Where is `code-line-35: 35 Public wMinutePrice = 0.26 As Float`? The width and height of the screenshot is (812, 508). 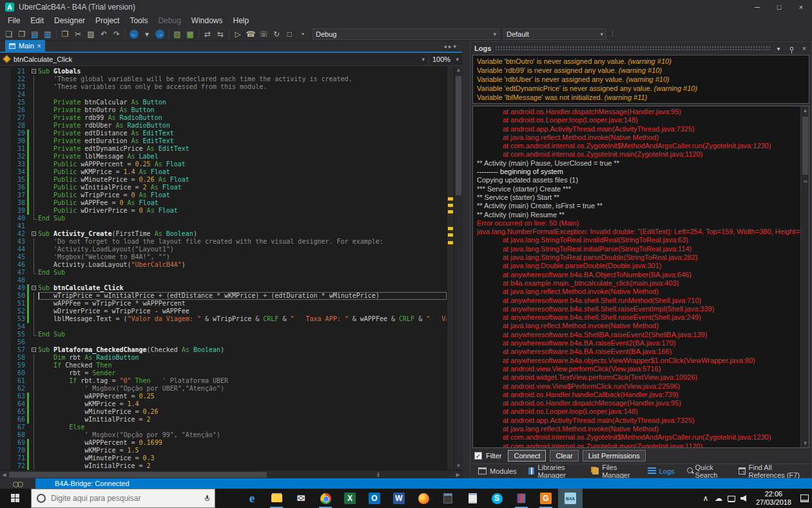
code-line-35: 35 Public wMinutePrice = 0.26 As Float is located at coordinates (223, 180).